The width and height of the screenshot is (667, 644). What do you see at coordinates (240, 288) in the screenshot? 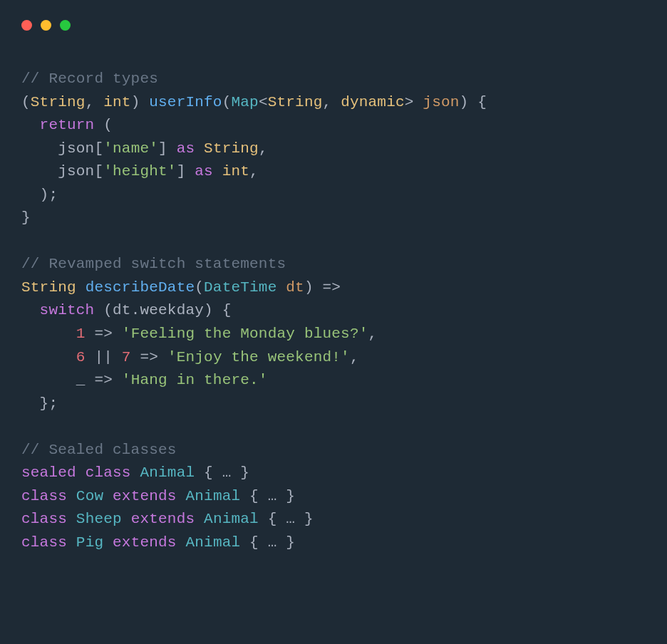
I see `type: DateTime` at bounding box center [240, 288].